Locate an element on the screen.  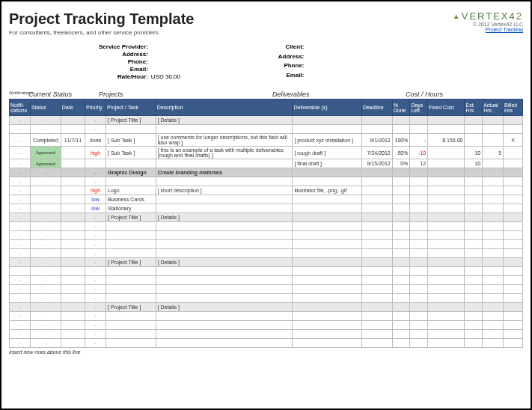
table-row: ---Graphic DesignCreate branding materia… is located at coordinates (266, 173).